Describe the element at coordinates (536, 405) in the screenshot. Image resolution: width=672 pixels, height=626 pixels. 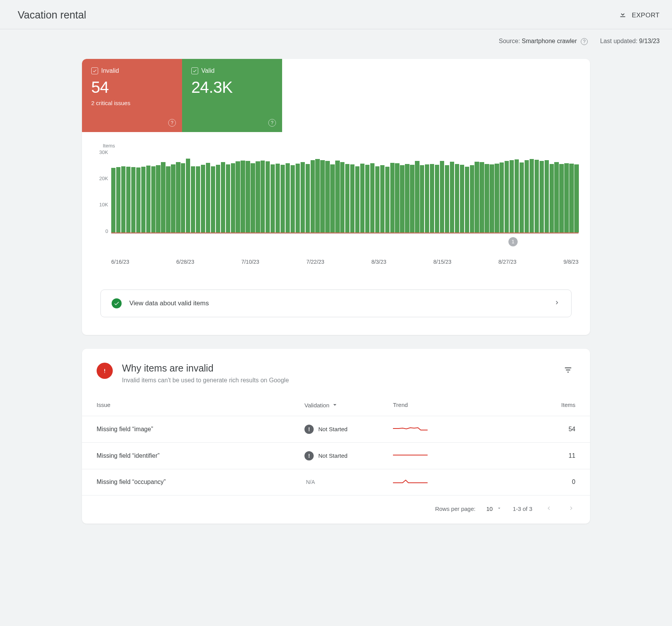
I see `col-items: Items` at that location.